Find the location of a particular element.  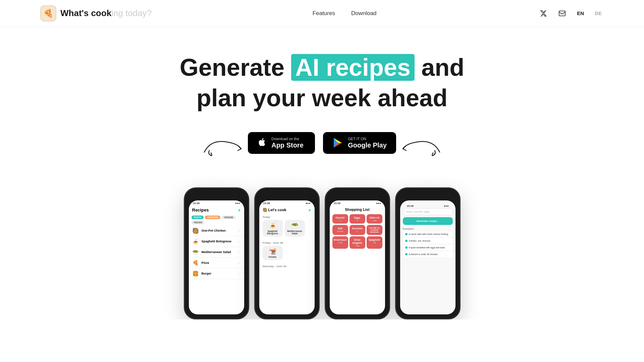

recipe-item: 🍕 Pizza ··· is located at coordinates (217, 263).